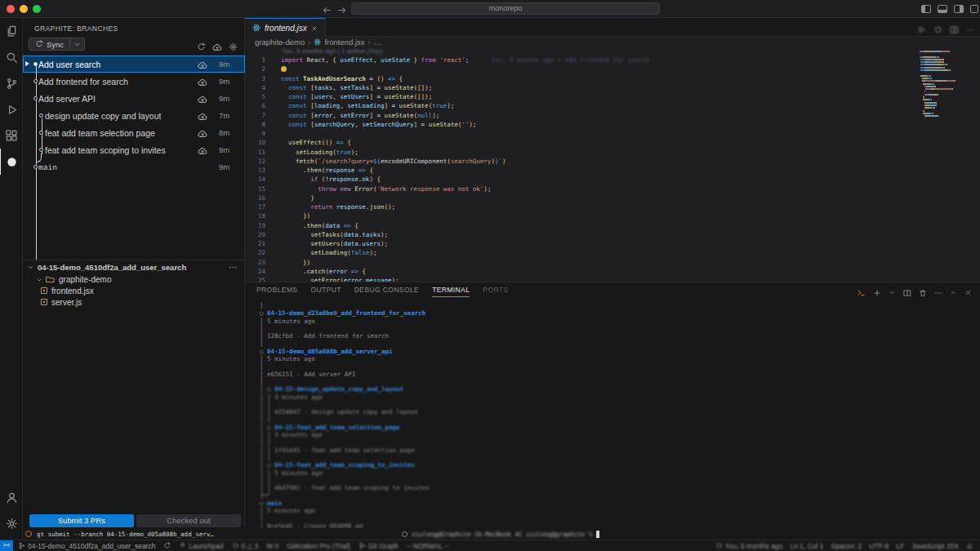 This screenshot has width=980, height=551. I want to click on line-number: 1, so click(255, 60).